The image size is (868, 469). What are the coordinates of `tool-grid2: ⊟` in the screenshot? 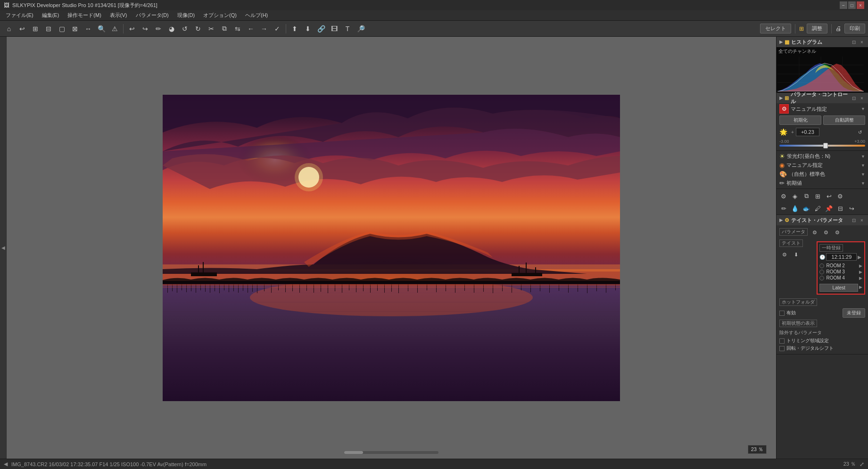 It's located at (49, 29).